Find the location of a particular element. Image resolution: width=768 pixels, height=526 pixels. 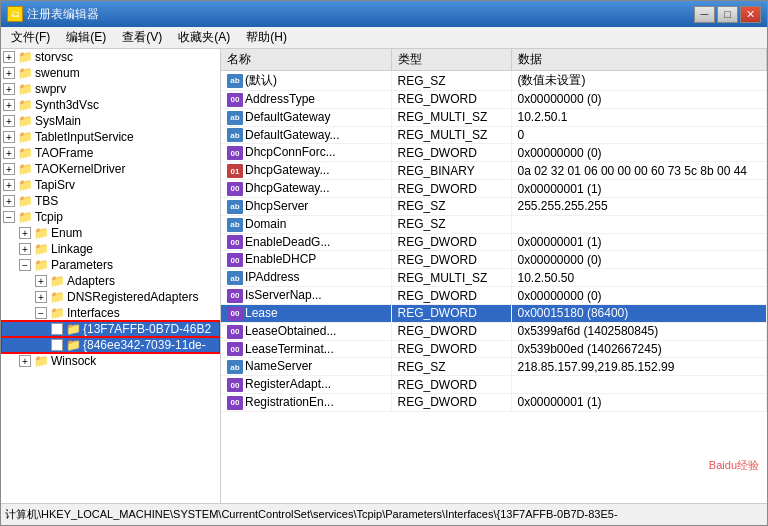

tree-item: +📁storvsc is located at coordinates (110, 57).